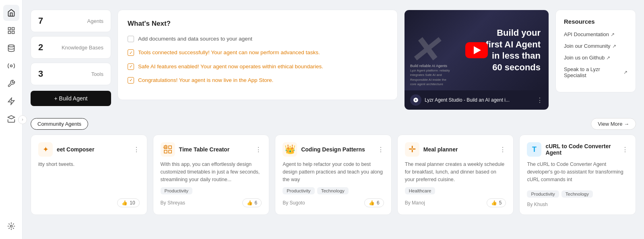 The width and height of the screenshot is (644, 239). What do you see at coordinates (513, 50) in the screenshot?
I see `video-overlay-text: Build your first AI Agent in less than 6…` at bounding box center [513, 50].